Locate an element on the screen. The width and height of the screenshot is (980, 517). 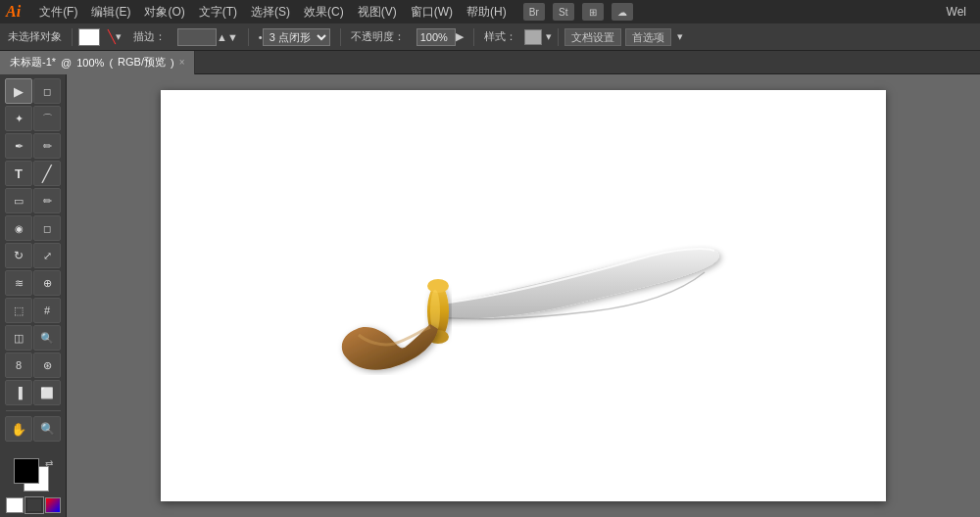
pen-tool: ✒ is located at coordinates (19, 146).